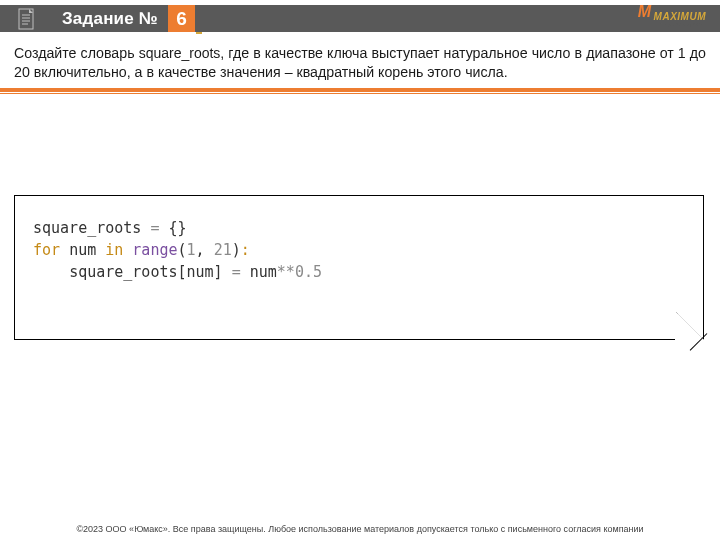  I want to click on divider-thick, so click(360, 90).